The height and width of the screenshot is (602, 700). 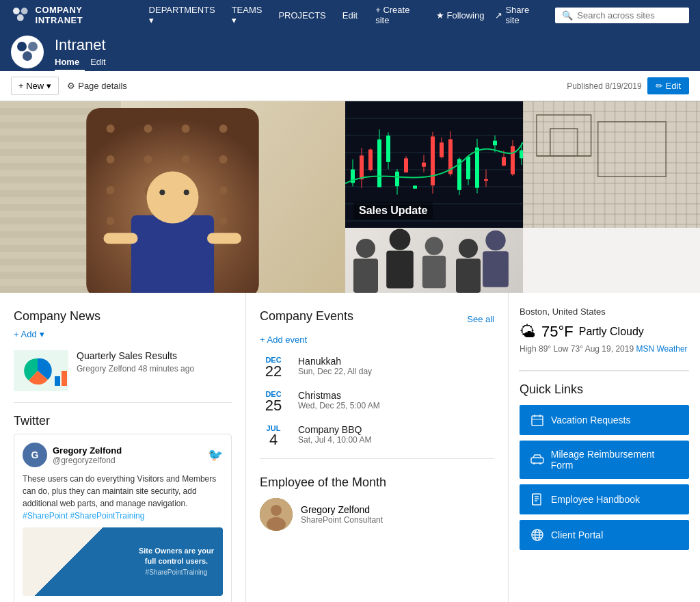 What do you see at coordinates (377, 458) in the screenshot?
I see `divider-events-employee` at bounding box center [377, 458].